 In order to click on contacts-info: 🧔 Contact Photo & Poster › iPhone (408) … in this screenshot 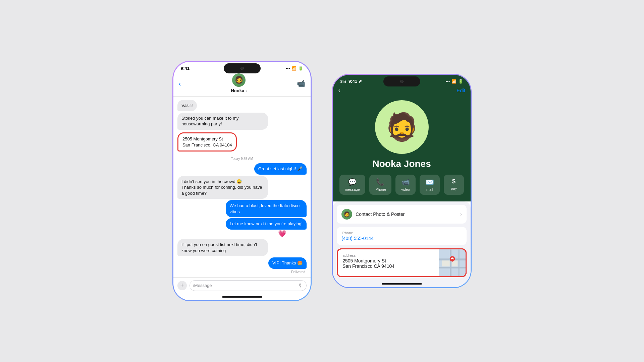, I will do `click(402, 241)`.